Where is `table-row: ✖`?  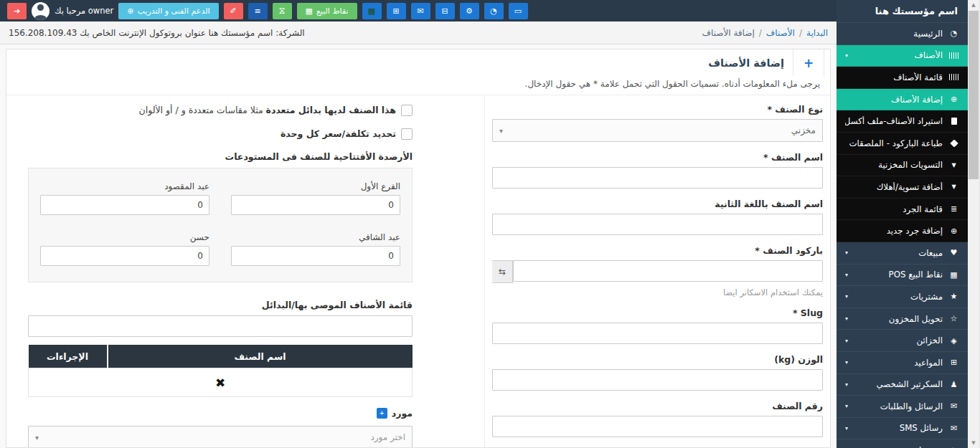
table-row: ✖ is located at coordinates (221, 383).